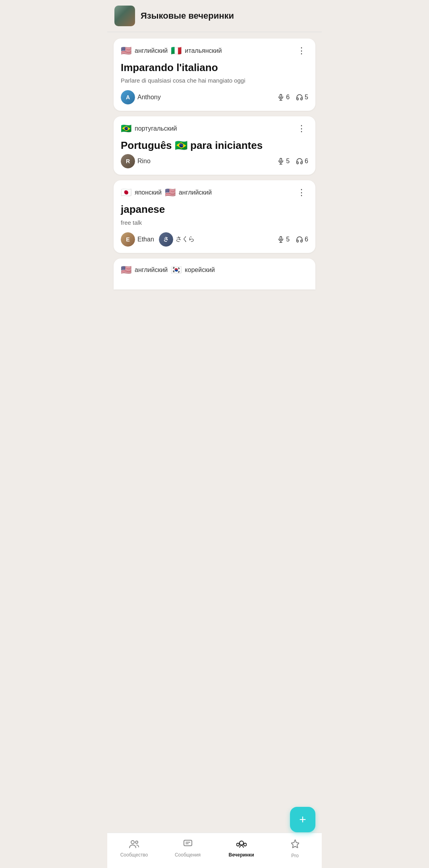  Describe the element at coordinates (126, 129) in the screenshot. I see `lang1-flag-card2: 🇧🇷` at that location.